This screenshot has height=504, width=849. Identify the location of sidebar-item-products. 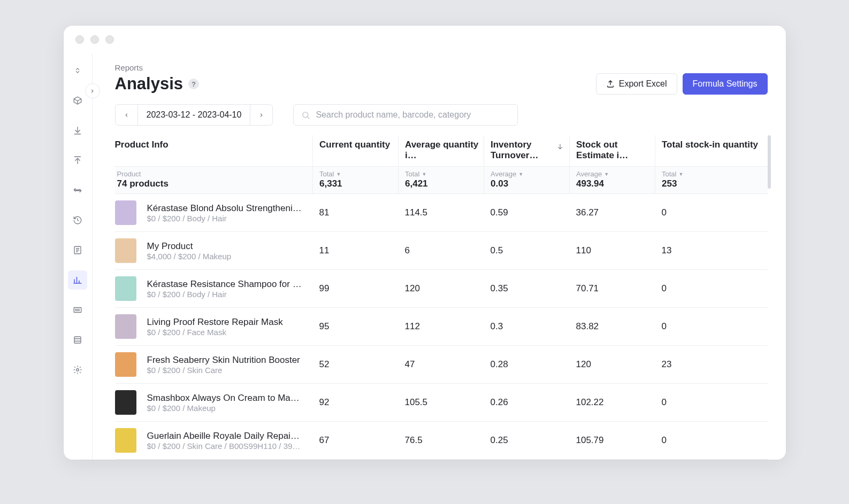
(78, 100).